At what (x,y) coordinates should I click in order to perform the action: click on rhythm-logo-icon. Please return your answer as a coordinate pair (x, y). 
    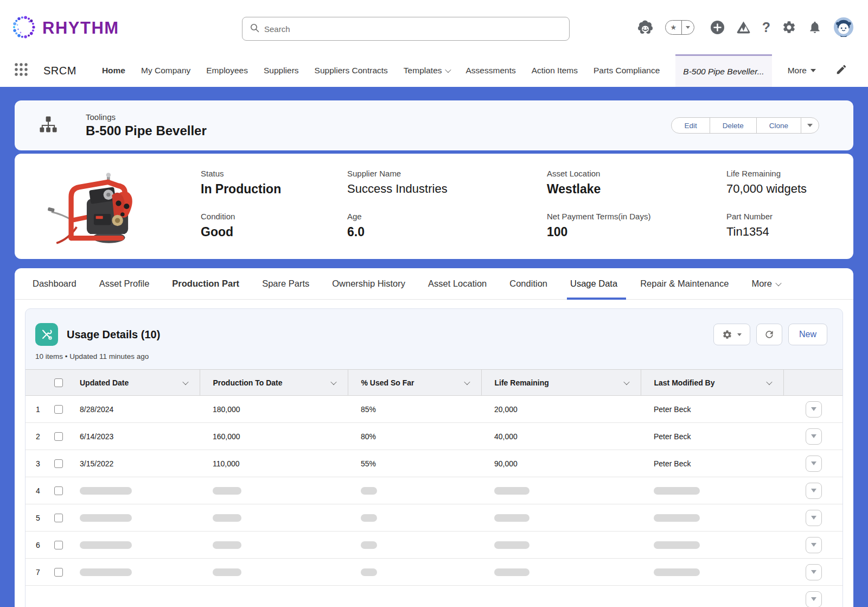
    Looking at the image, I should click on (24, 28).